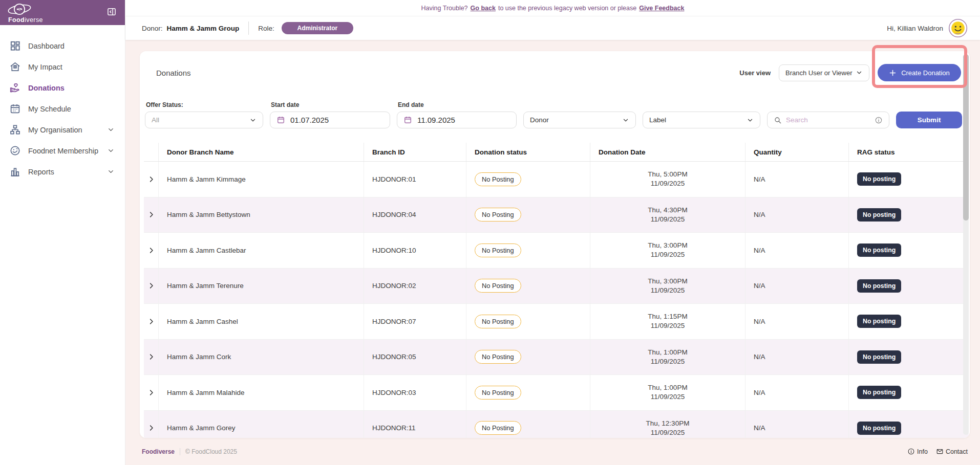 This screenshot has width=980, height=465. Describe the element at coordinates (174, 73) in the screenshot. I see `page-title: Donations` at that location.